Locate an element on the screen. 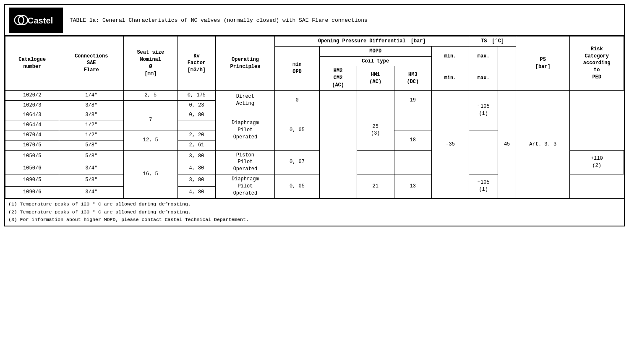  ts-max-empty-mid is located at coordinates (483, 152).